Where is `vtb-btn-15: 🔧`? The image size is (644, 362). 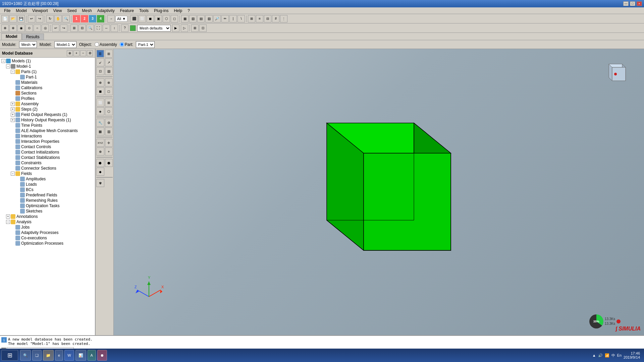 vtb-btn-15: 🔧 is located at coordinates (100, 123).